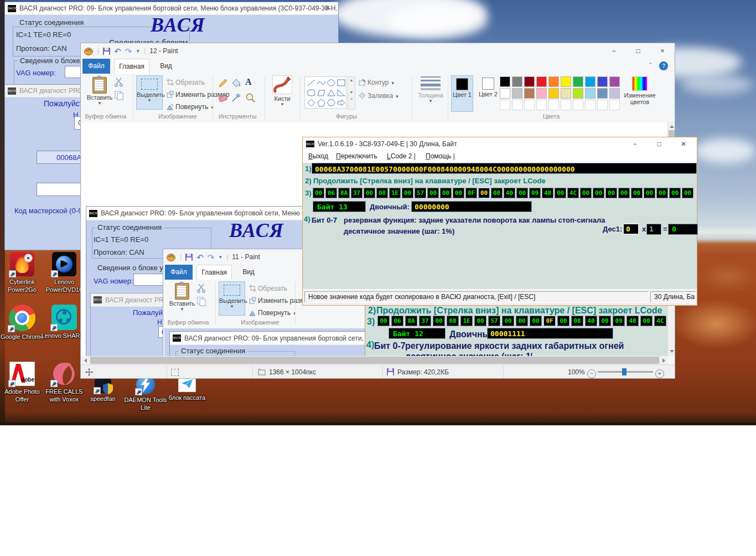 The width and height of the screenshot is (756, 556). What do you see at coordinates (625, 372) in the screenshot?
I see `zoom-slider` at bounding box center [625, 372].